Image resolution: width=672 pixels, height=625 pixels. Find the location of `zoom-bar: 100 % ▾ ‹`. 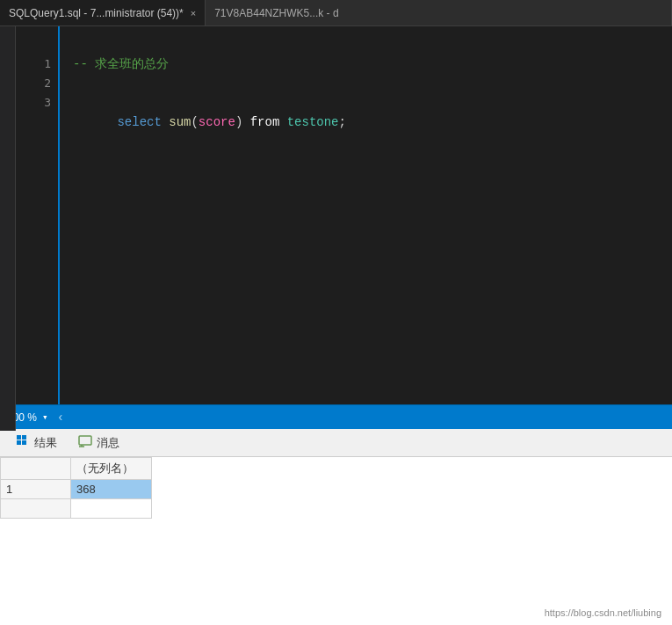

zoom-bar: 100 % ▾ ‹ is located at coordinates (336, 417).